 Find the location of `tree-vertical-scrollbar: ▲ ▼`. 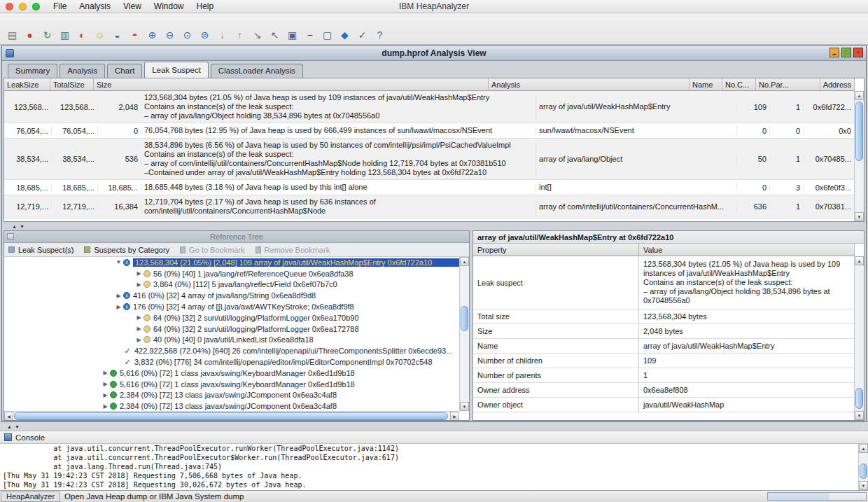

tree-vertical-scrollbar: ▲ ▼ is located at coordinates (464, 334).